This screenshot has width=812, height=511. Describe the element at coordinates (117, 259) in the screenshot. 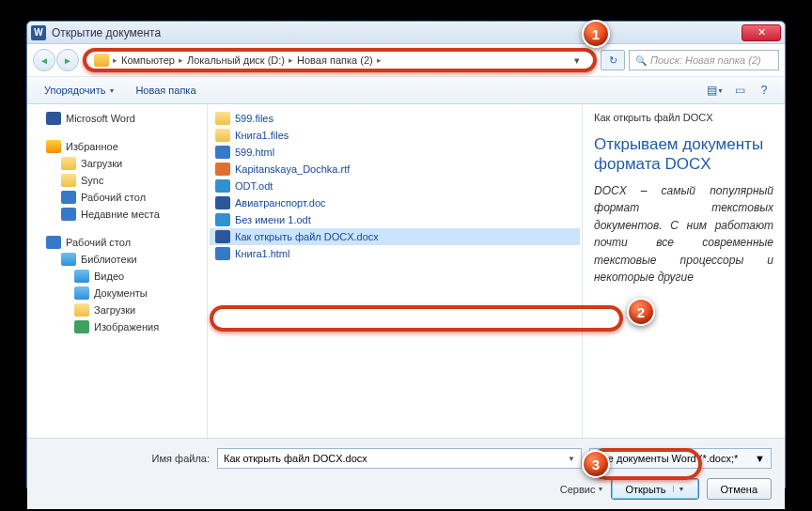

I see `sidebar-item-libraries: Библиотеки` at that location.